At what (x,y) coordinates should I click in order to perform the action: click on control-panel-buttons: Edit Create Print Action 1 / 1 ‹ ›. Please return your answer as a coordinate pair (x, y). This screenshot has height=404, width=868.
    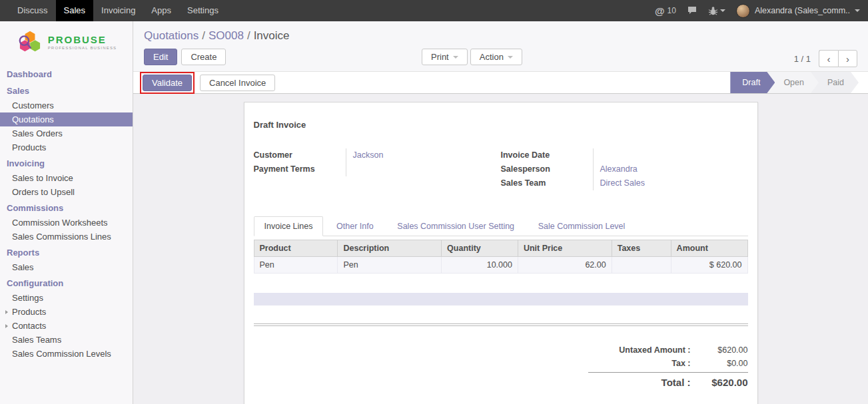
    Looking at the image, I should click on (501, 57).